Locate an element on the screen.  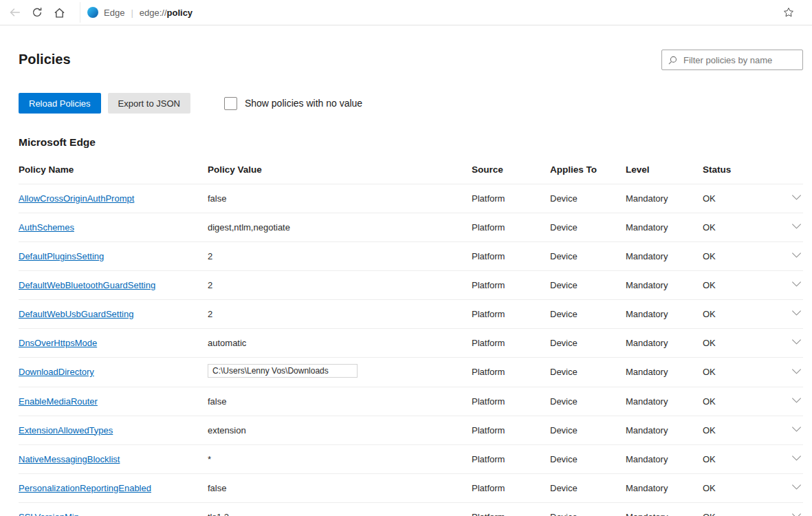
policy-name-link: ExtensionAllowedTypes is located at coordinates (66, 431).